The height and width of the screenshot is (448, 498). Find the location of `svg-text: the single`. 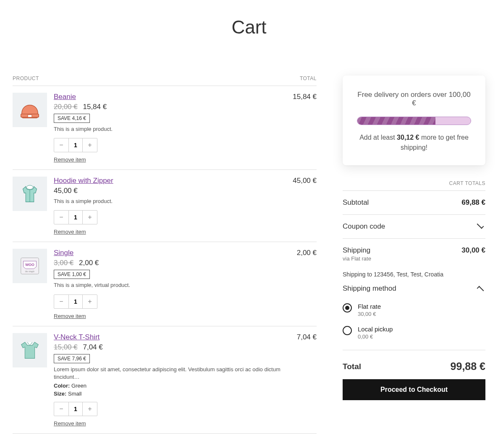

svg-text: the single is located at coordinates (30, 272).